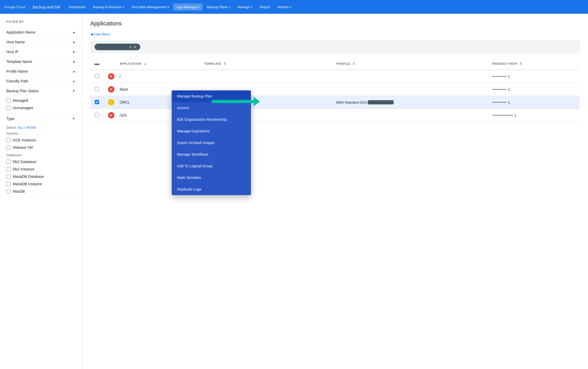 The width and height of the screenshot is (588, 369). Describe the element at coordinates (294, 7) in the screenshot. I see `top-navigation: Google Cloud | Backup and DR Dashboard B…` at that location.